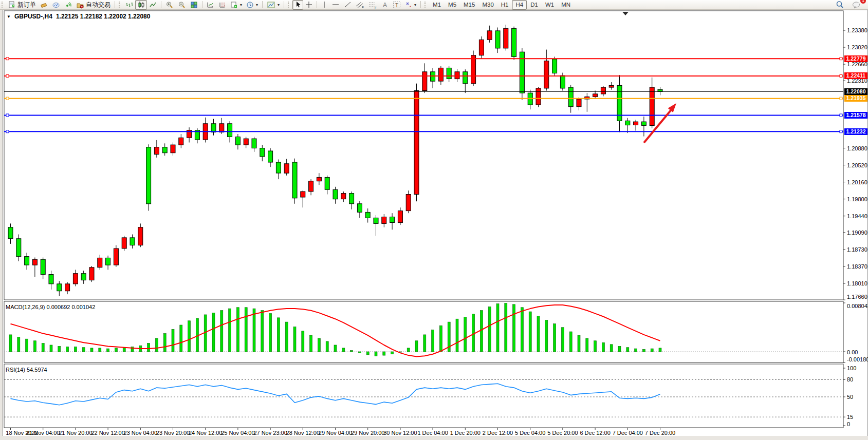 This screenshot has height=440, width=868. What do you see at coordinates (497, 433) in the screenshot?
I see `time-axis-label: 2 Dec 12:00` at bounding box center [497, 433].